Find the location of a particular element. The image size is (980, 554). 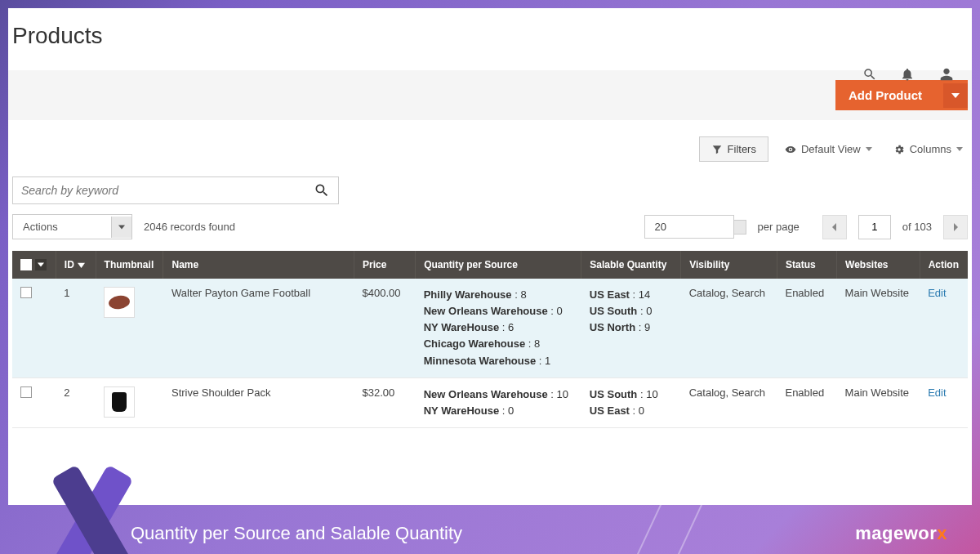

eye-icon is located at coordinates (791, 150).